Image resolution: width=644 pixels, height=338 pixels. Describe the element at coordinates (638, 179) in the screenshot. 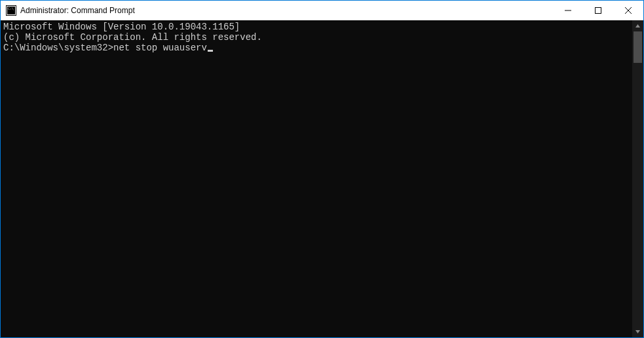

I see `scroll-track` at that location.